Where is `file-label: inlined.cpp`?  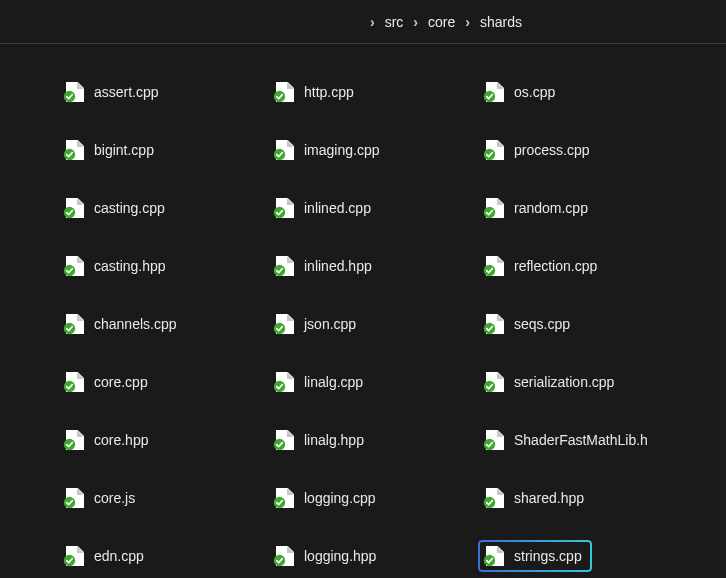
file-label: inlined.cpp is located at coordinates (338, 208).